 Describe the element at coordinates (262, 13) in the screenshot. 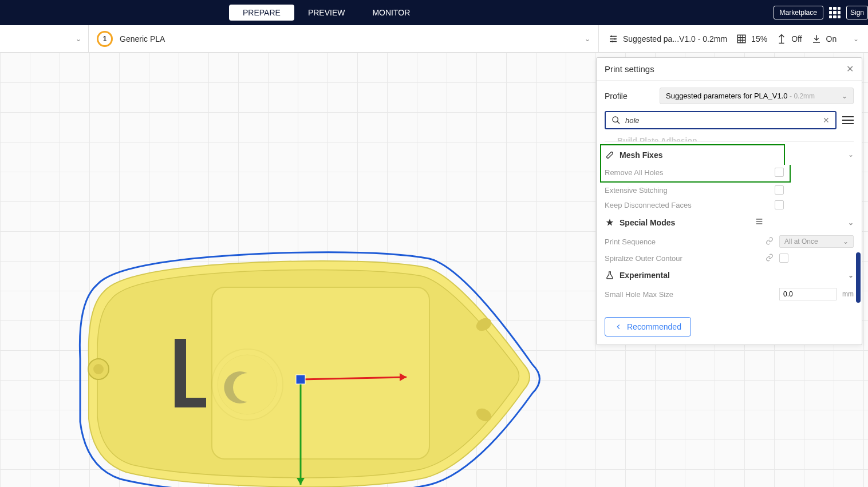

I see `tab-prepare: PREPARE` at that location.